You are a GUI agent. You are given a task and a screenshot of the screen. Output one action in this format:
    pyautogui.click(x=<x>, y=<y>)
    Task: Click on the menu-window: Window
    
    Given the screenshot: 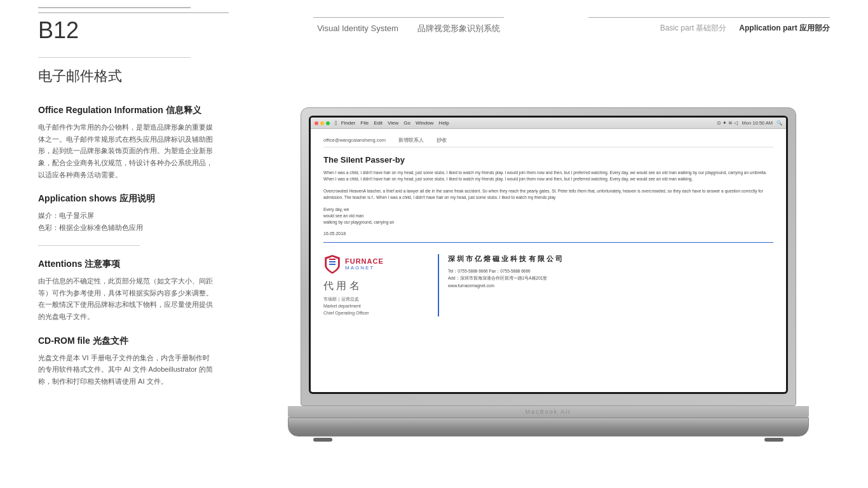 What is the action you would take?
    pyautogui.click(x=424, y=123)
    